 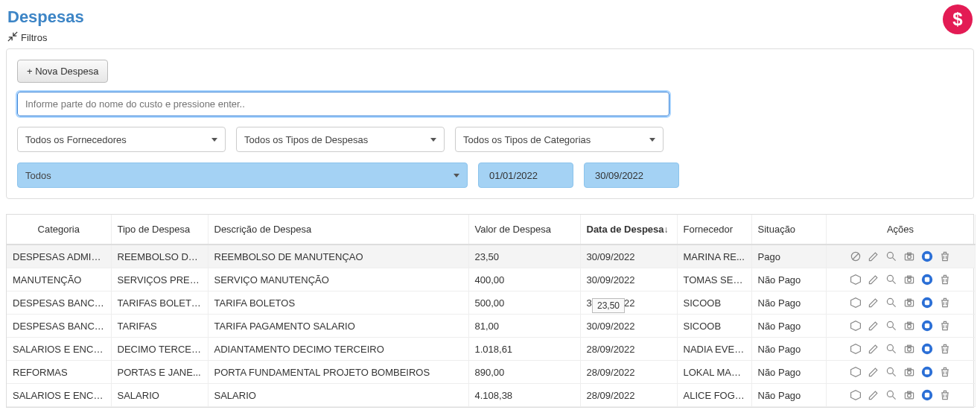 What do you see at coordinates (524, 230) in the screenshot?
I see `col-valor: Valor de Despesa` at bounding box center [524, 230].